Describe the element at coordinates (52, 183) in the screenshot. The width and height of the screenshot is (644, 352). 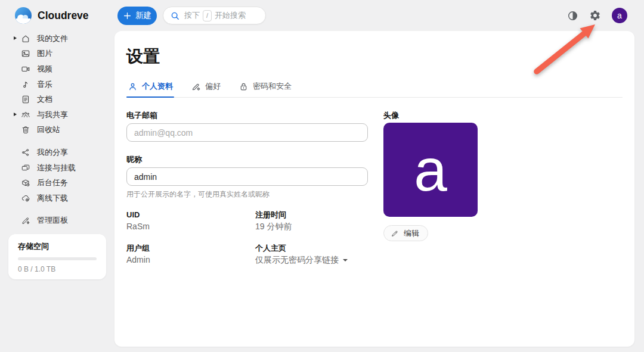
I see `sidebar-item-label: 后台任务` at that location.